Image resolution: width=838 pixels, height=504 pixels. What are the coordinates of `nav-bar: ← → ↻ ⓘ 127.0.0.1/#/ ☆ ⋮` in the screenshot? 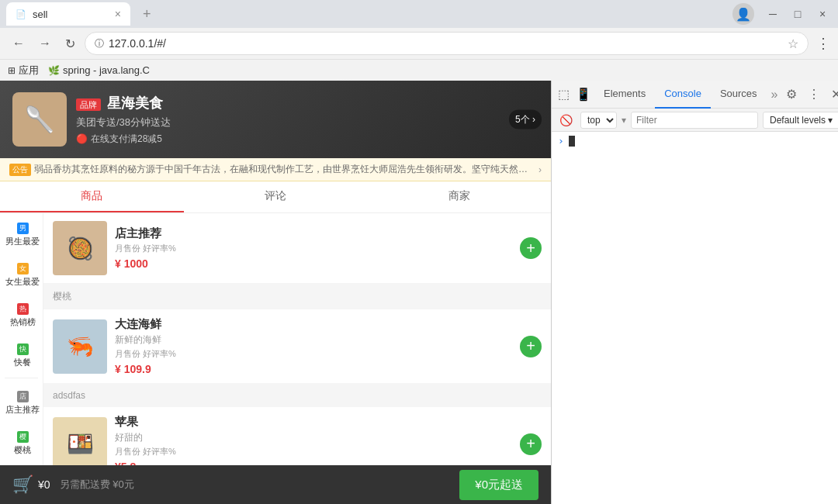 It's located at (419, 43).